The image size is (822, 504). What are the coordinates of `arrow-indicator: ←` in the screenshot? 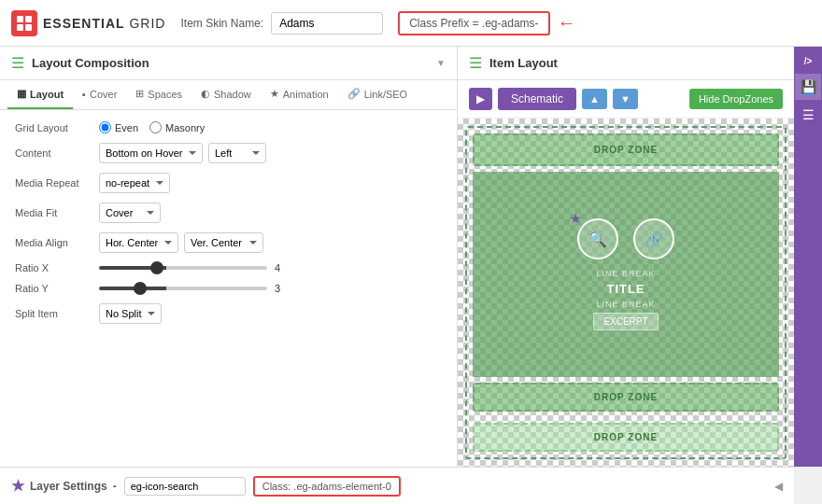 It's located at (567, 22).